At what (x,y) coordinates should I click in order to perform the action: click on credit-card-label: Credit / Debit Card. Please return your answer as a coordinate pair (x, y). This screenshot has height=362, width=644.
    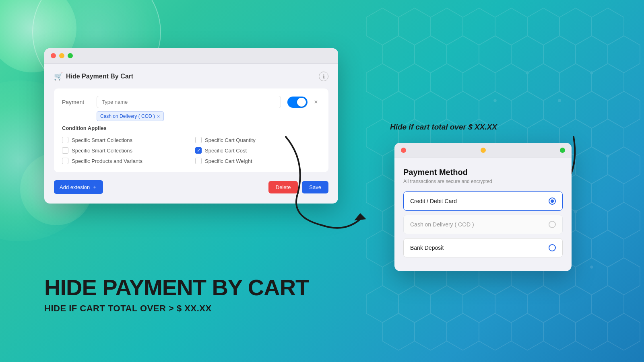
    Looking at the image, I should click on (433, 201).